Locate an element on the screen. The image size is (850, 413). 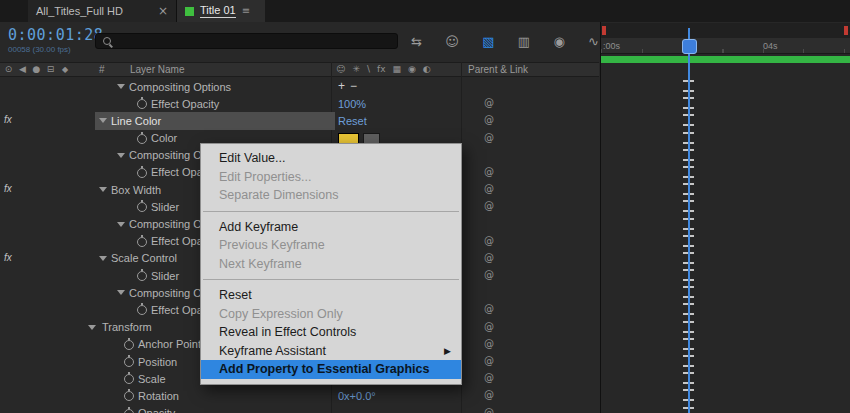
current-time-indicator-handle is located at coordinates (690, 46).